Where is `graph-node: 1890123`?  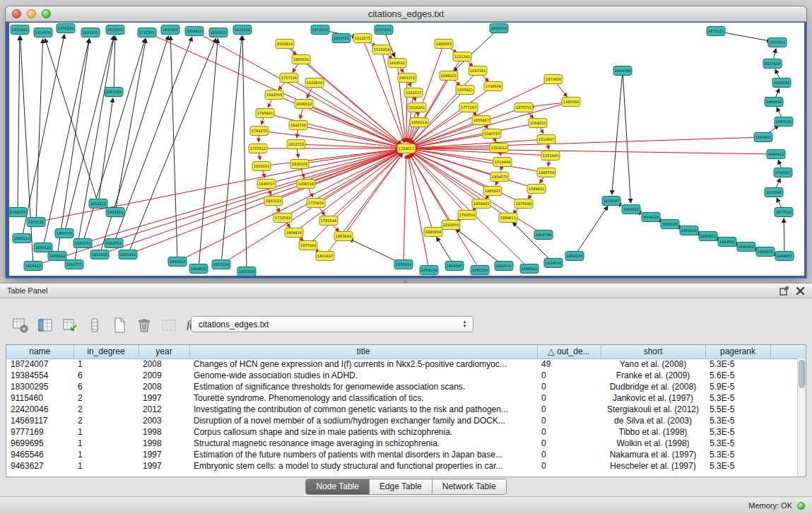
graph-node: 1890123 is located at coordinates (43, 247).